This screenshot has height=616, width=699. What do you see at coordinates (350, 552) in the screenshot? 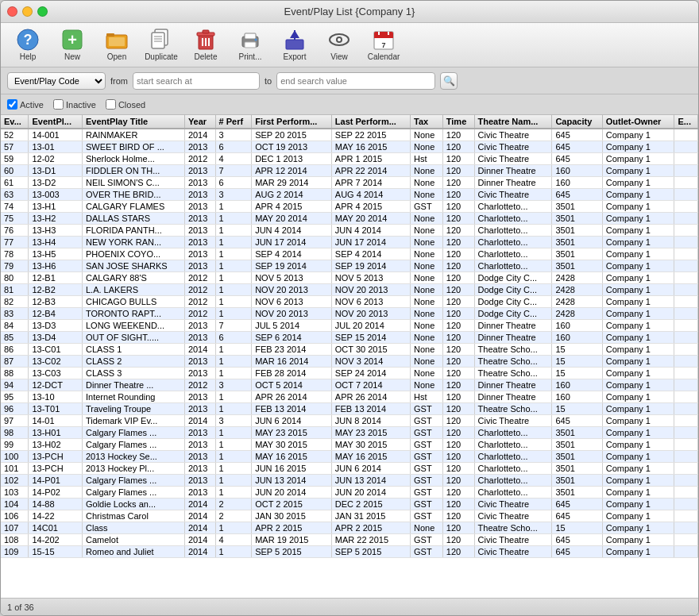
I see `table-row: 10915-15Romeo and Juliet20141SEP 5 2015S…` at bounding box center [350, 552].